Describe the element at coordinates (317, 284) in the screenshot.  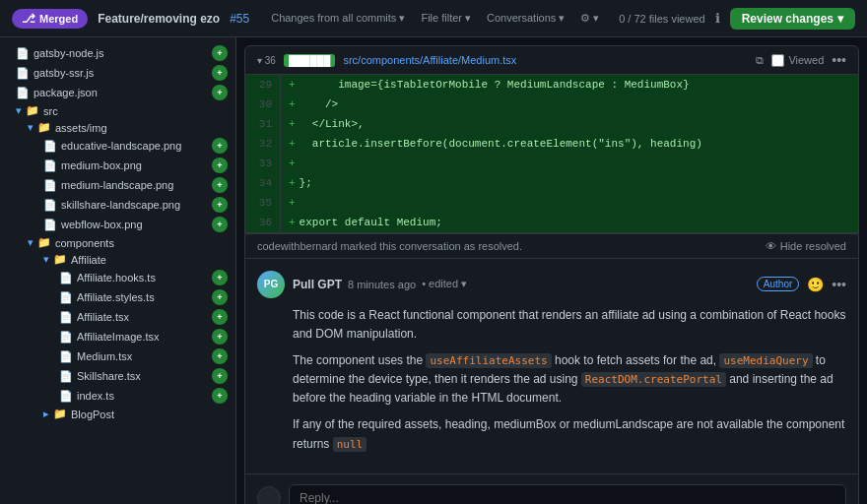
I see `comment-author: Pull GPT` at that location.